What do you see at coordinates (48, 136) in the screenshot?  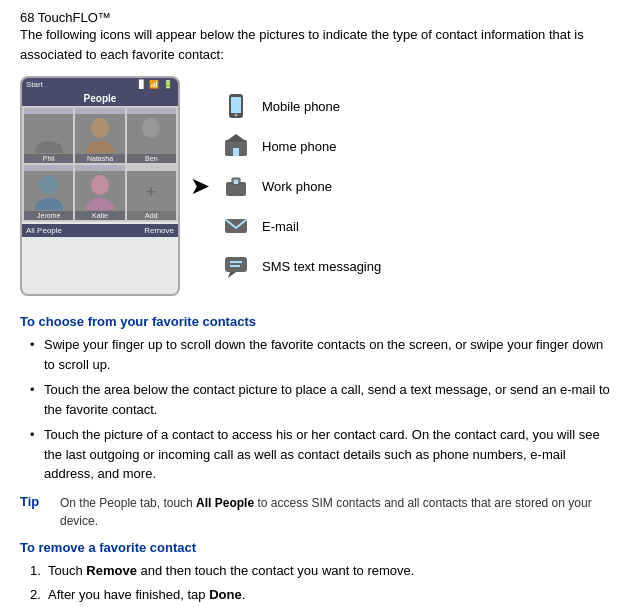 I see `contact-cell-phil: Phil` at bounding box center [48, 136].